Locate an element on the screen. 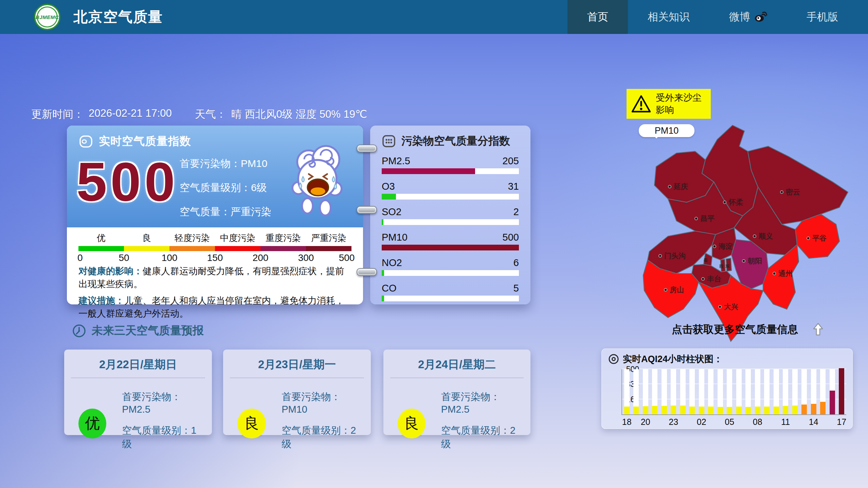 The height and width of the screenshot is (488, 868). beijing-district-map: 延庆怀柔密云平谷昌平顺义门头沟海淀石景山西城东城朝阳丰台房山大兴通州 is located at coordinates (746, 231).